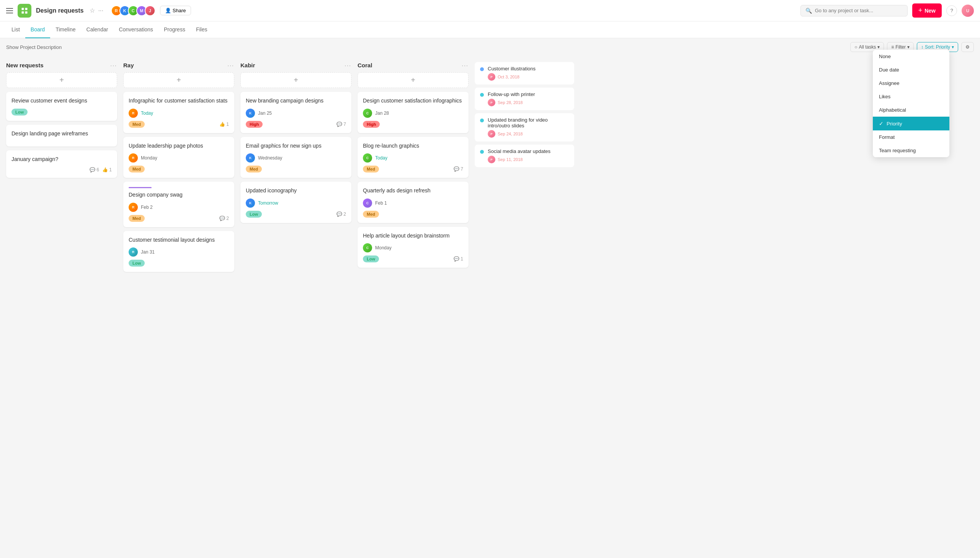 The height and width of the screenshot is (558, 980). Describe the element at coordinates (61, 164) in the screenshot. I see `card-jan-campaign: January campaign? 💬 6 👍 1` at that location.